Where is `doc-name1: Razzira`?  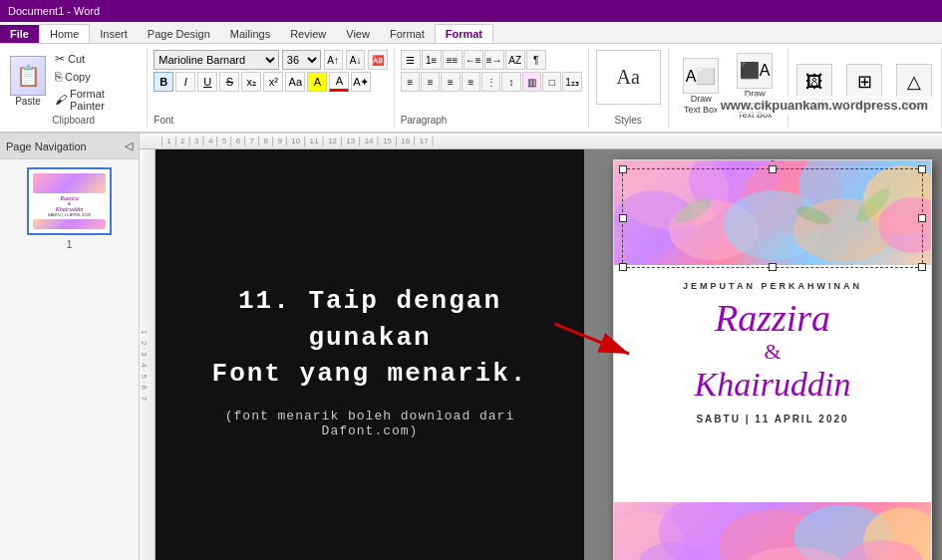 doc-name1: Razzira is located at coordinates (773, 318).